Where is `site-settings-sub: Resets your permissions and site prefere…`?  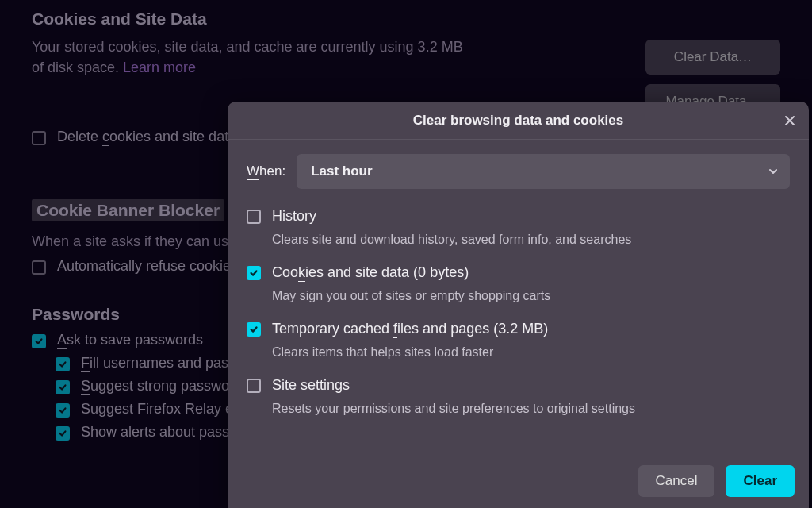 site-settings-sub: Resets your permissions and site prefere… is located at coordinates (531, 409).